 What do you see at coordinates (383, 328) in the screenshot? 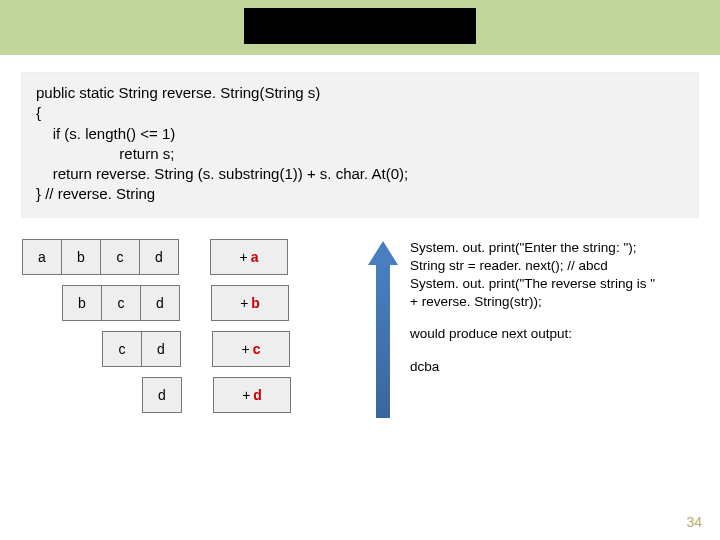
I see `up-arrow-icon` at bounding box center [383, 328].